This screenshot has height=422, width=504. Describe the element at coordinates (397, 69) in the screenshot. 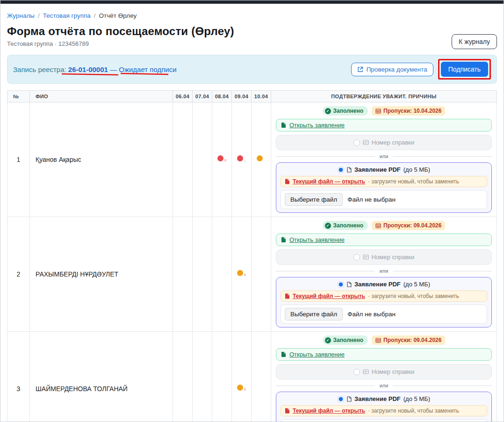

I see `check-document-label: Проверка документа` at that location.